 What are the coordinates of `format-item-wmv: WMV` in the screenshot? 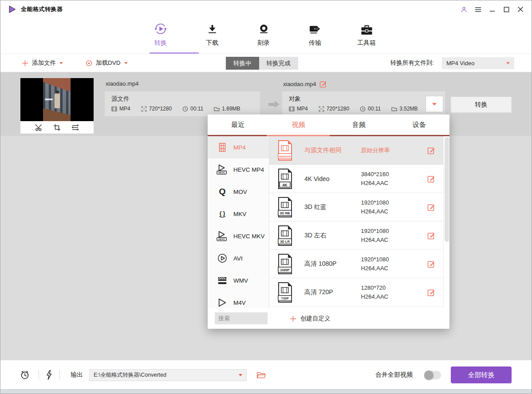 It's located at (238, 280).